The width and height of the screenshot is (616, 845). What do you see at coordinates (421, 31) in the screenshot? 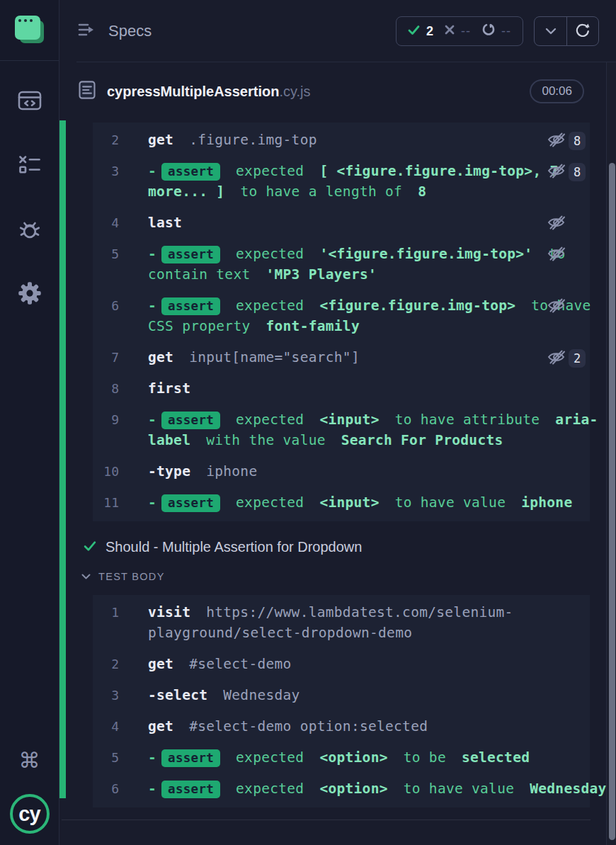
I see `stat-passed: 2` at bounding box center [421, 31].